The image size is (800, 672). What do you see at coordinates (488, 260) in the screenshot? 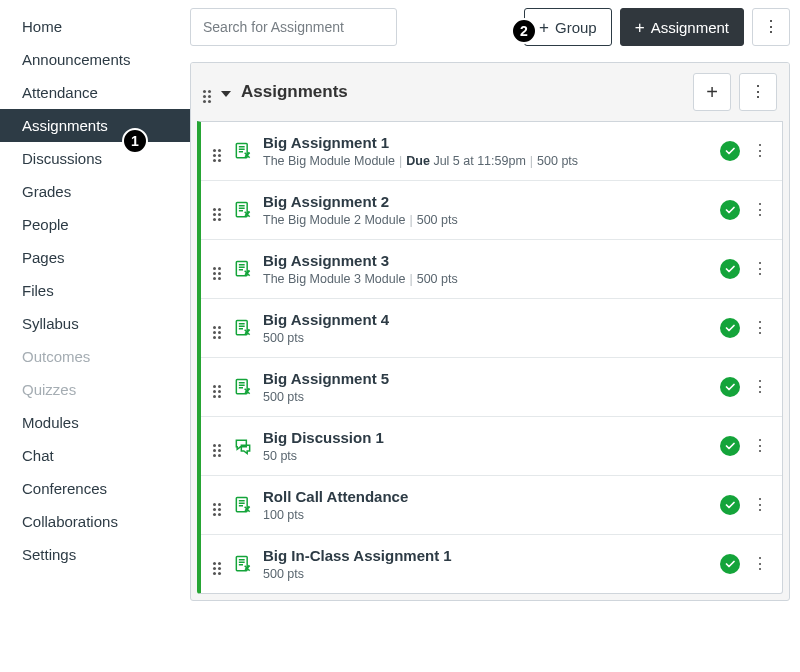
I see `assignment-title-link: Big Assignment 3` at bounding box center [488, 260].